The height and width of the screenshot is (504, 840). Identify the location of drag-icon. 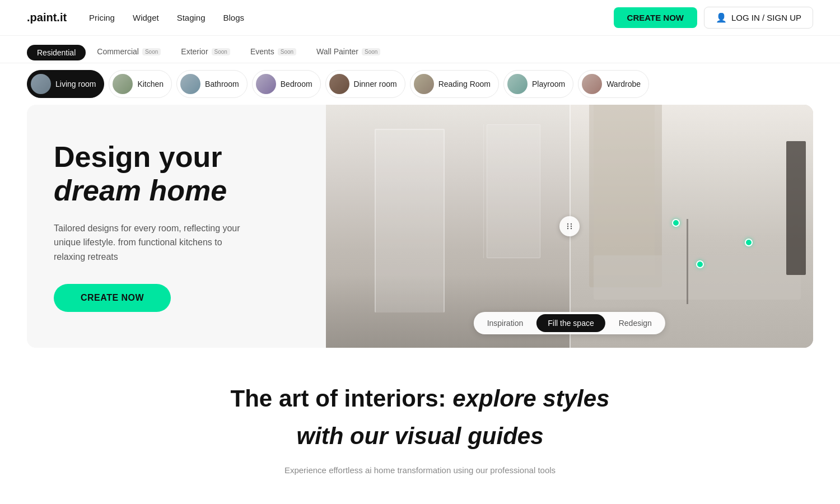
(570, 226).